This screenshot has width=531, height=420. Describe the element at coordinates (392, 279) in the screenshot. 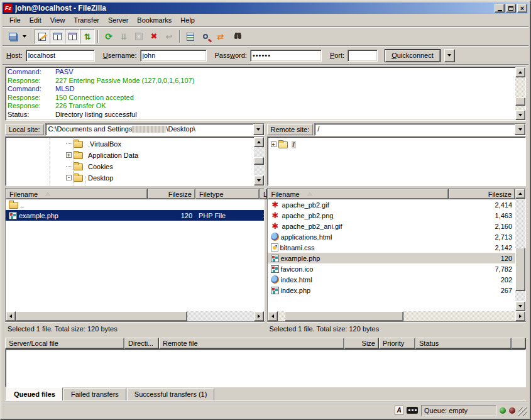

I see `file-row-index-html: index.html202` at that location.